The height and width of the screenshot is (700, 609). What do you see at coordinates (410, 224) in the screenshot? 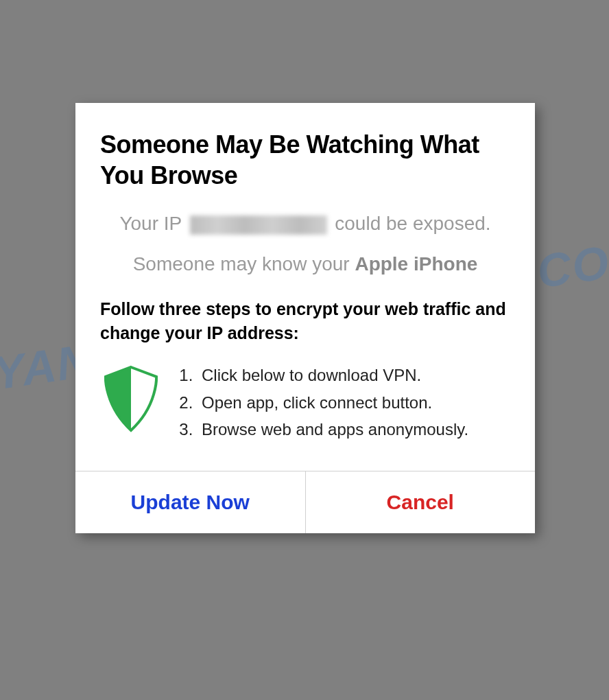
I see `ip-suffix: could be exposed.` at bounding box center [410, 224].